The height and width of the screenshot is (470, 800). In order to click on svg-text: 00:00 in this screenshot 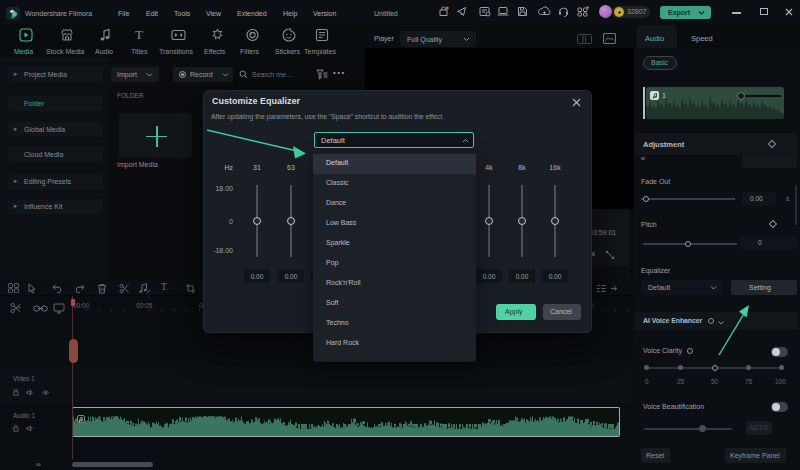, I will do `click(82, 306)`.